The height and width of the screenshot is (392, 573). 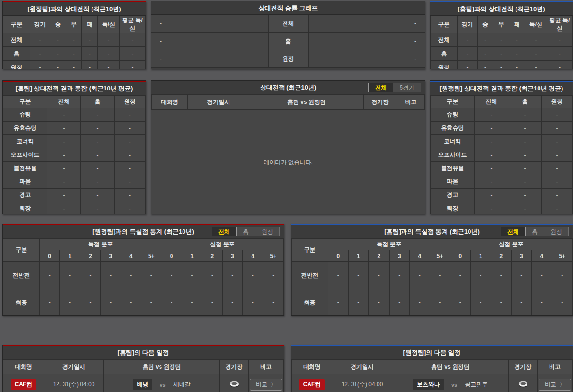 I want to click on row-label: 경고, so click(x=25, y=195).